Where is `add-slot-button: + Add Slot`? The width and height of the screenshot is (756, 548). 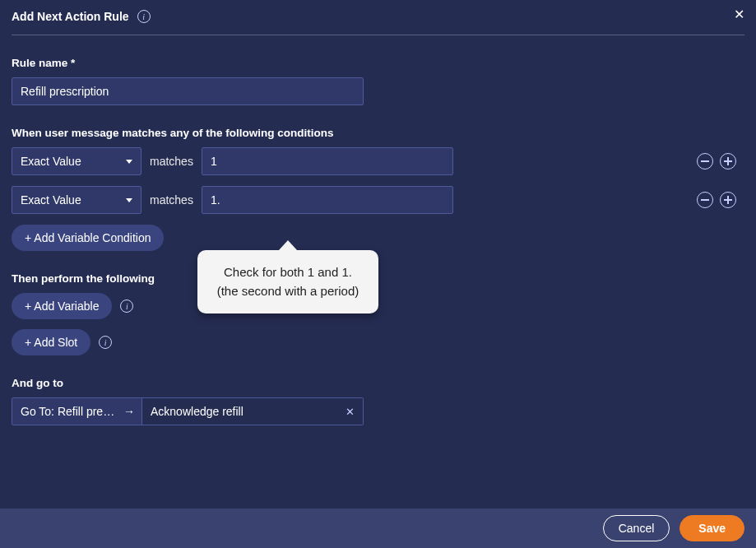
add-slot-button: + Add Slot is located at coordinates (51, 342).